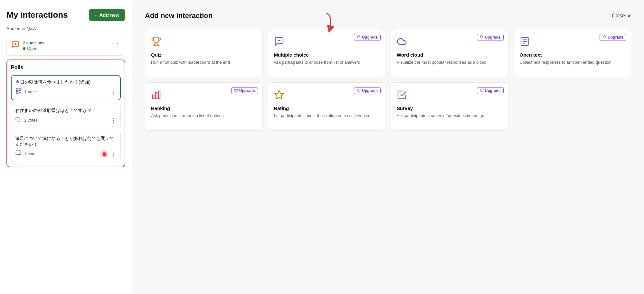 The width and height of the screenshot is (644, 294). What do you see at coordinates (629, 16) in the screenshot?
I see `close-x-icon: ✕` at bounding box center [629, 16].